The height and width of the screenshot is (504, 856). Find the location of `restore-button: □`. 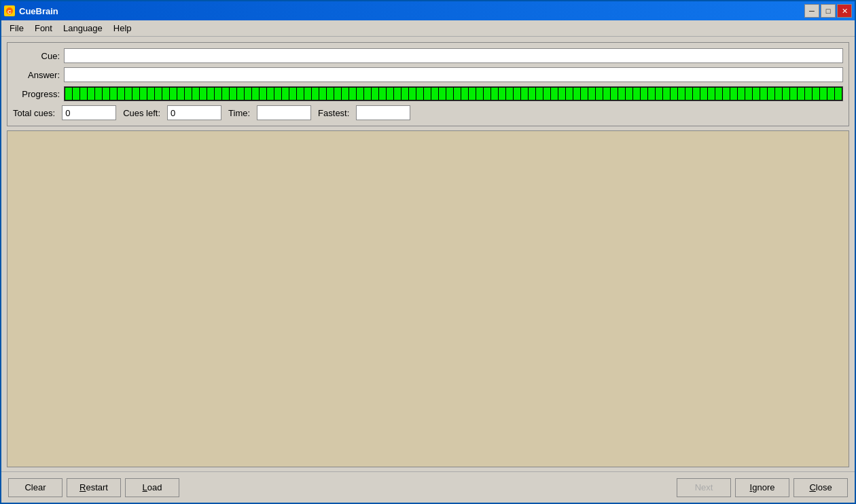

restore-button: □ is located at coordinates (828, 11).